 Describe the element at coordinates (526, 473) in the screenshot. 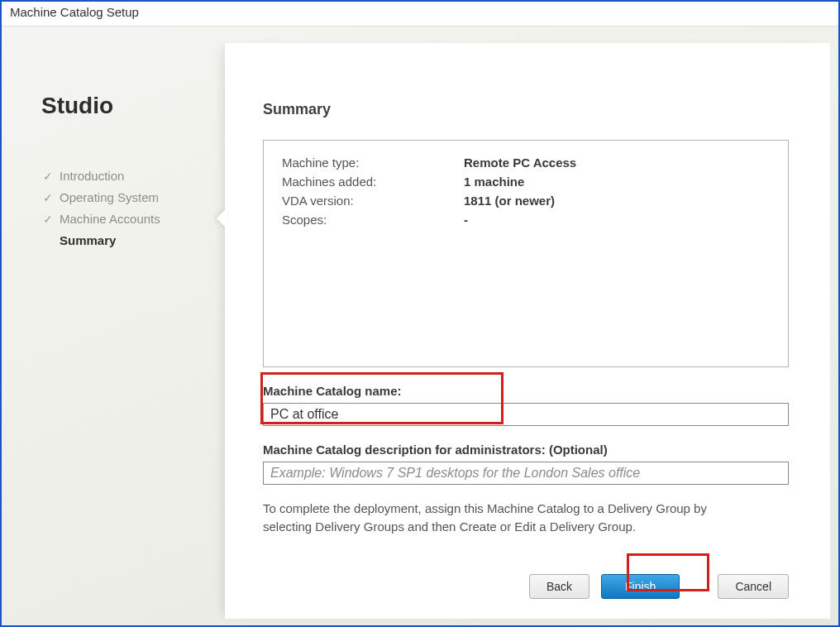

I see `catalog-description-input` at that location.